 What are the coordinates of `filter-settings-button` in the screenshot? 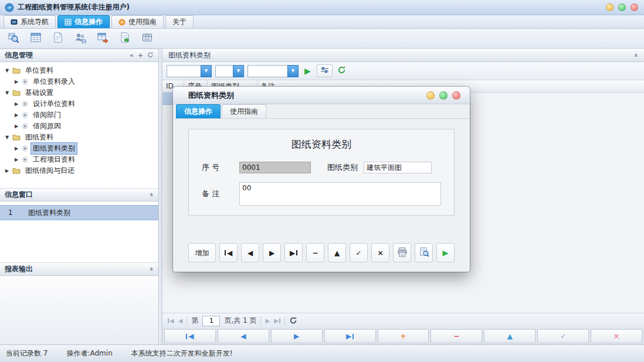 It's located at (325, 71).